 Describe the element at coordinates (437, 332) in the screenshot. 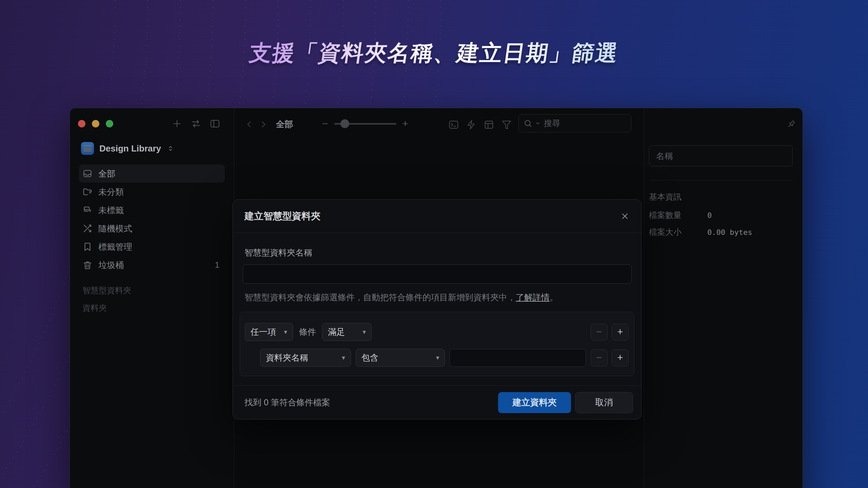

I see `condition-group-row: 任一項 ▾ 條件 滿足 ▾ − +` at that location.